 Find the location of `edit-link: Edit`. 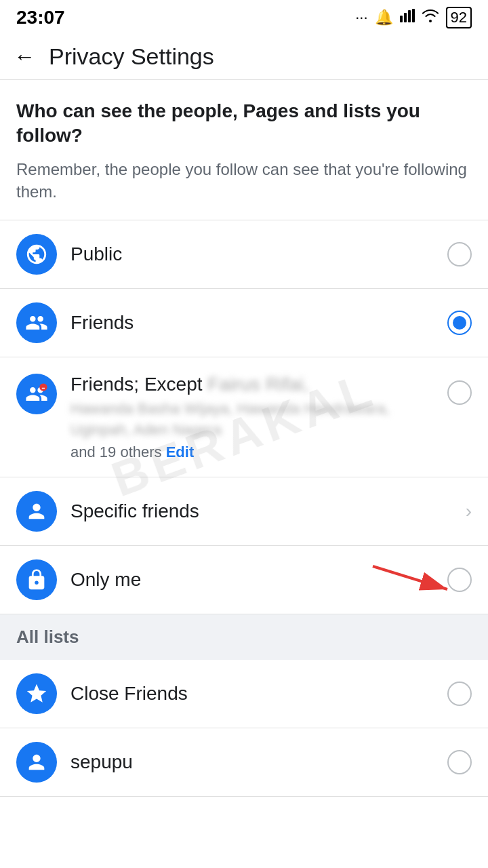

edit-link: Edit is located at coordinates (180, 452).